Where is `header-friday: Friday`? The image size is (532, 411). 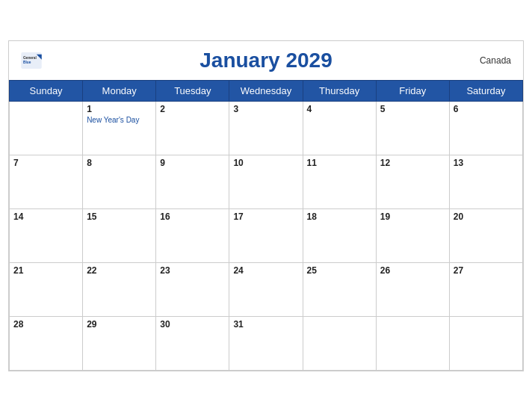 header-friday: Friday is located at coordinates (412, 90).